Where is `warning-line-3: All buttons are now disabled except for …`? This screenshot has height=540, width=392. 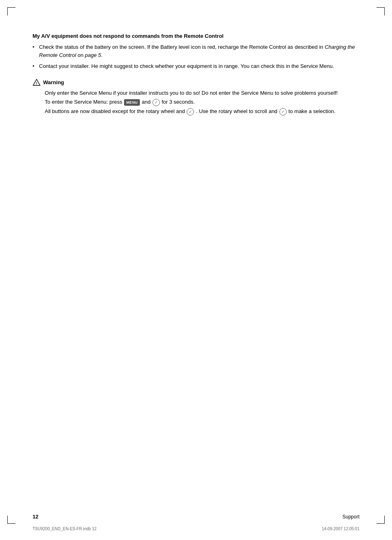 warning-line-3: All buttons are now disabled except for … is located at coordinates (202, 111).